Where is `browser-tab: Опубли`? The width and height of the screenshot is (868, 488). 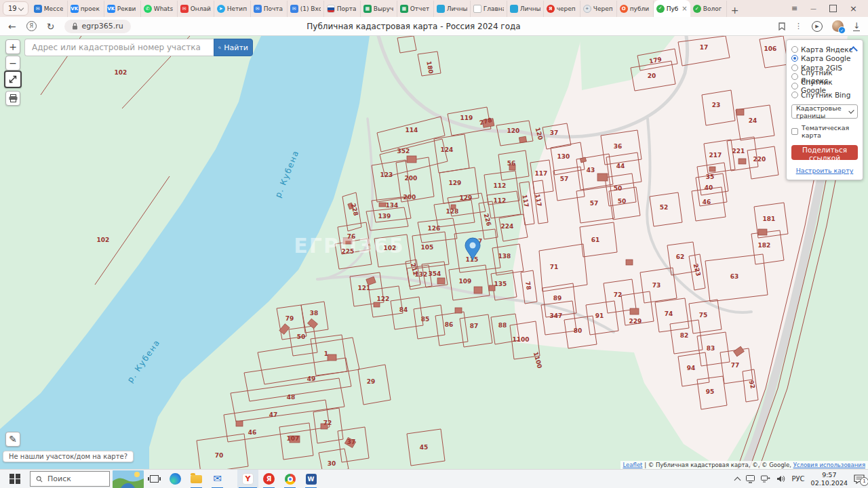 browser-tab: Опубли is located at coordinates (635, 9).